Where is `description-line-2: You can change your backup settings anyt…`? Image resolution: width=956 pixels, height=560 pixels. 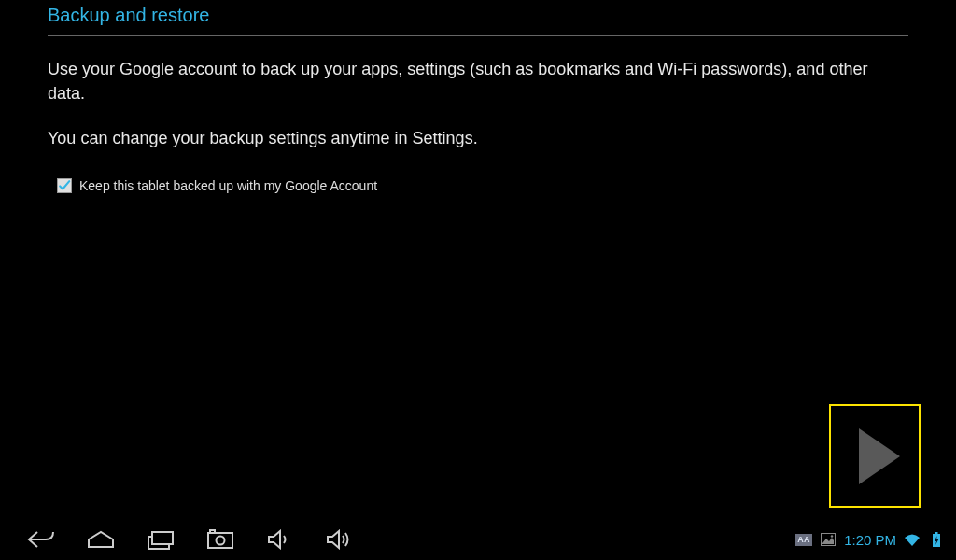
description-line-2: You can change your backup settings anyt… is located at coordinates (478, 138).